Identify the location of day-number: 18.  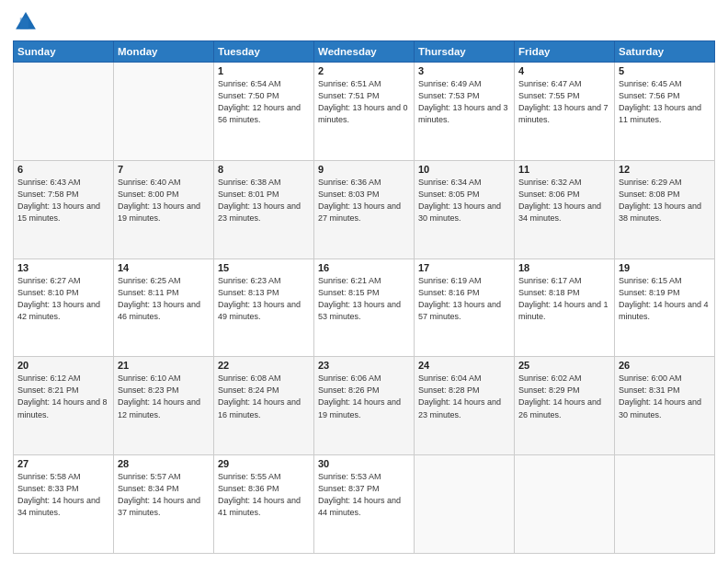
(564, 268).